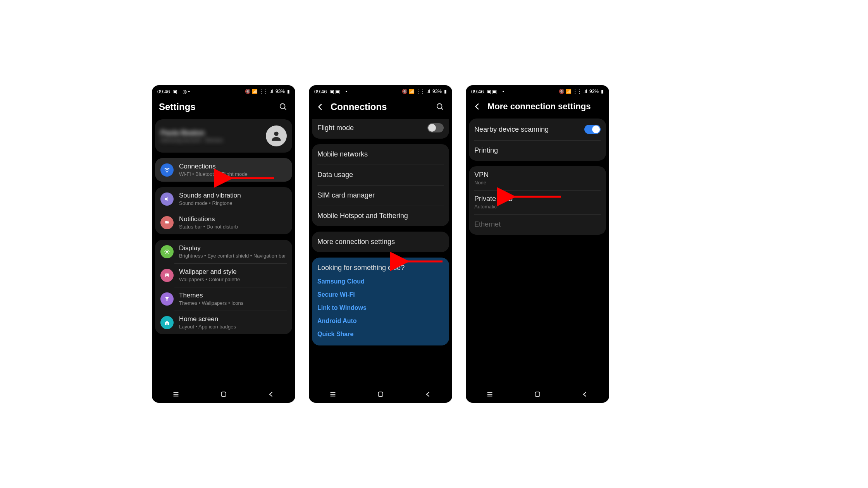  What do you see at coordinates (233, 248) in the screenshot?
I see `item-title: Display` at bounding box center [233, 248].